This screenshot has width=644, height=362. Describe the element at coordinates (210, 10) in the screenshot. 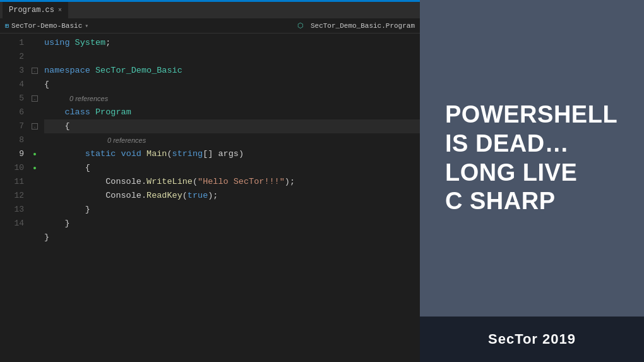

I see `tab-bar: Program.cs ×` at that location.